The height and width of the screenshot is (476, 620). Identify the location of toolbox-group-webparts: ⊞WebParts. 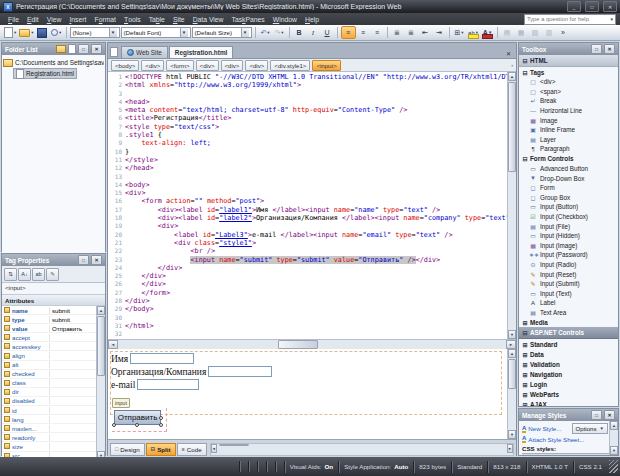
(568, 394).